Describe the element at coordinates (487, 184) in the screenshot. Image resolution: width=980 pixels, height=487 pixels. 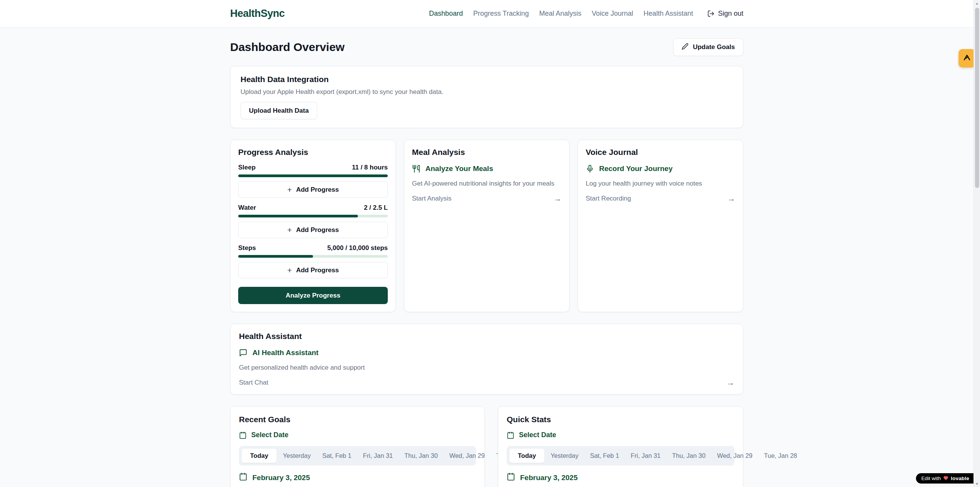
I see `meal-analysis-description: Get AI-powered nutritional insights for …` at that location.